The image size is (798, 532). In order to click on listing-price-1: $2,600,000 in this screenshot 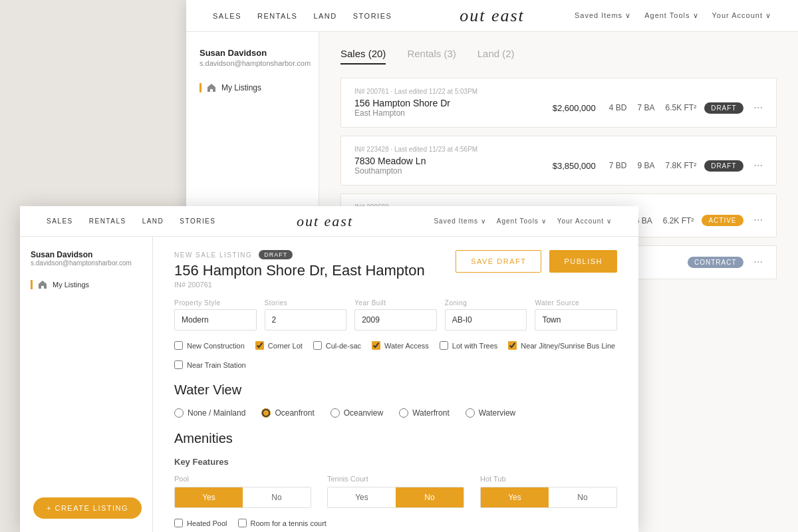, I will do `click(566, 108)`.